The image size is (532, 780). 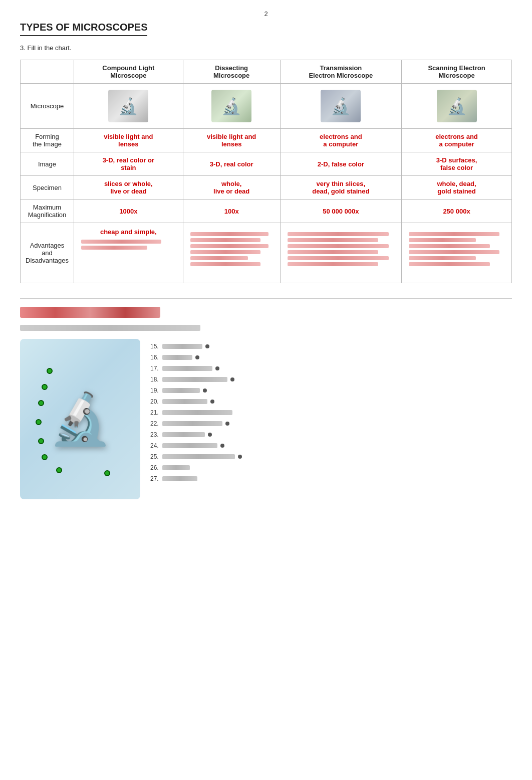 I want to click on cell-dissecting-image-type: 3-D, real color, so click(x=231, y=164).